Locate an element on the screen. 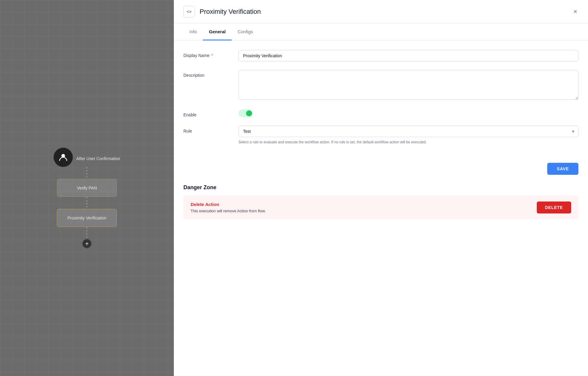  description-control is located at coordinates (408, 85).